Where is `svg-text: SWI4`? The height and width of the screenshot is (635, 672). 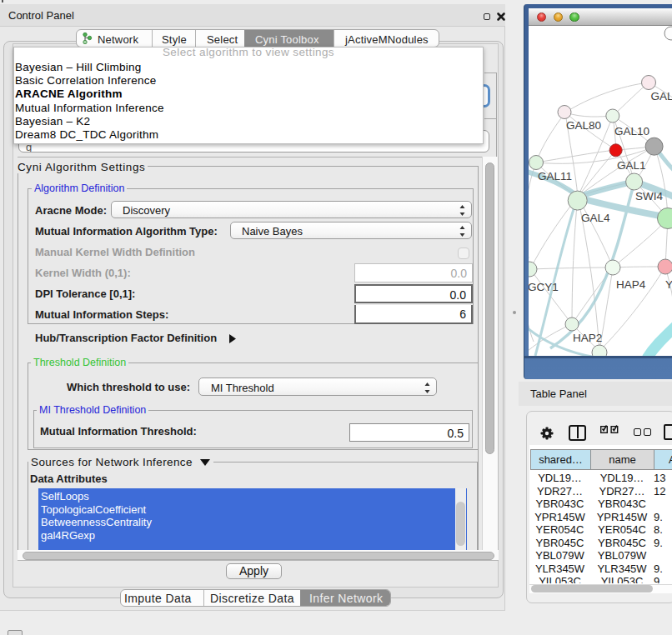 svg-text: SWI4 is located at coordinates (649, 197).